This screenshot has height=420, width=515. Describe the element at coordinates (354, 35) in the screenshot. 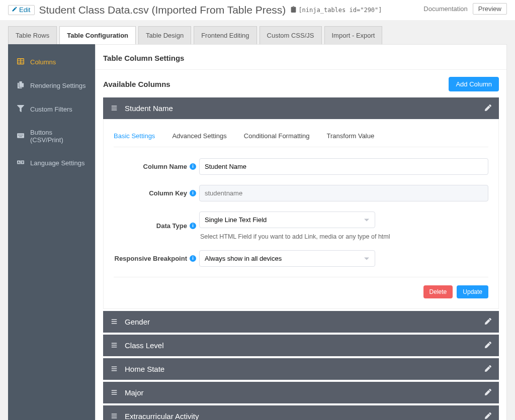

I see `tab-import-export: Import - Export` at that location.